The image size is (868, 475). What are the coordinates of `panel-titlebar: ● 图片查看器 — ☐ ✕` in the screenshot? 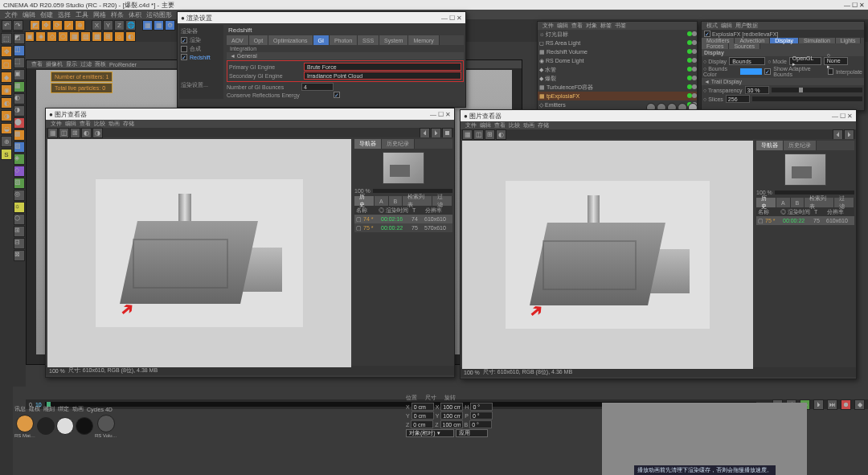 It's located at (250, 114).